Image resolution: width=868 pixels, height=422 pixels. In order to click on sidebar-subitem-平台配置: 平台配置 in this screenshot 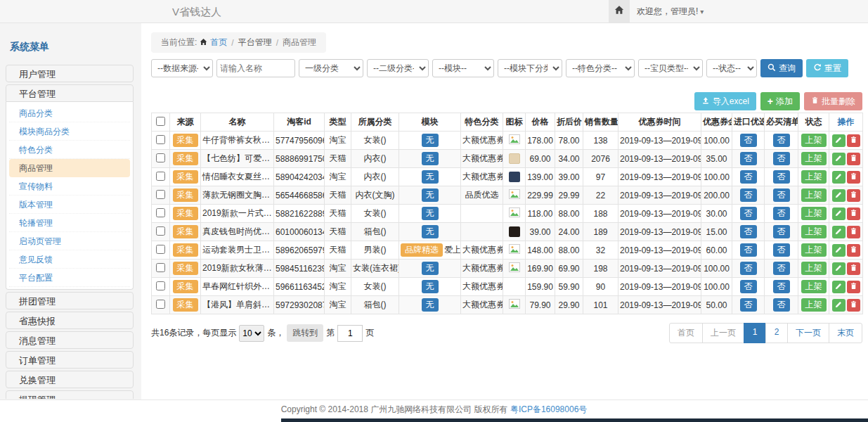, I will do `click(70, 278)`.